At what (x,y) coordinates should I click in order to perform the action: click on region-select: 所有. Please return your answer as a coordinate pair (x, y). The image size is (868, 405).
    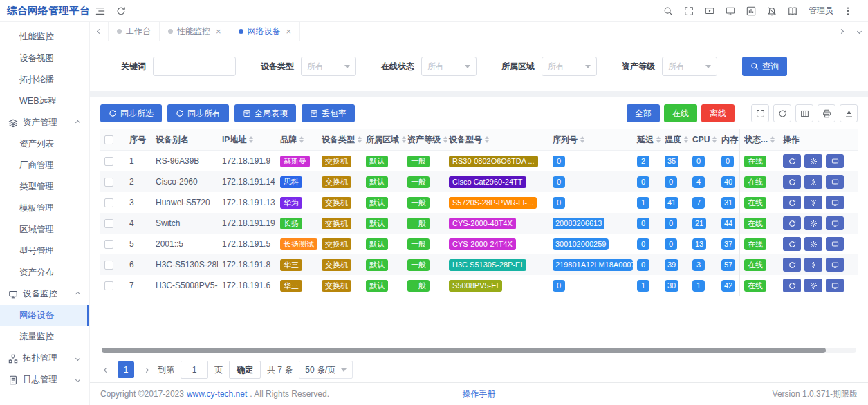
    Looking at the image, I should click on (569, 66).